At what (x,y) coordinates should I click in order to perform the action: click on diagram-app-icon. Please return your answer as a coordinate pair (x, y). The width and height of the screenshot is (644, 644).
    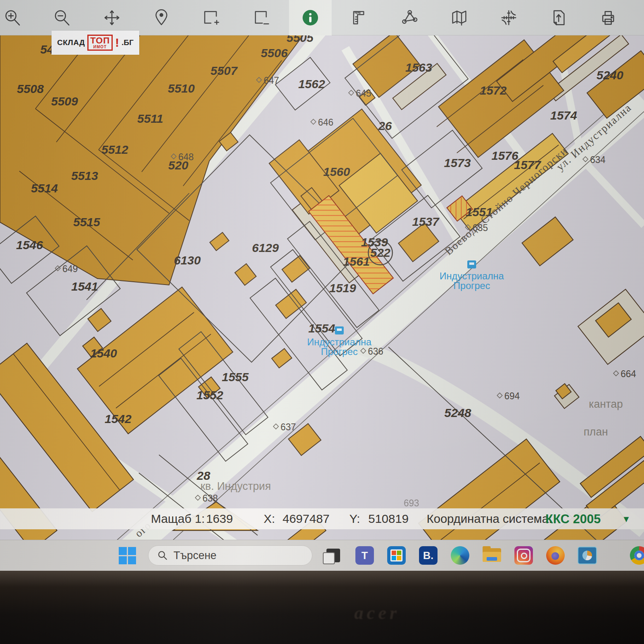
    Looking at the image, I should click on (587, 555).